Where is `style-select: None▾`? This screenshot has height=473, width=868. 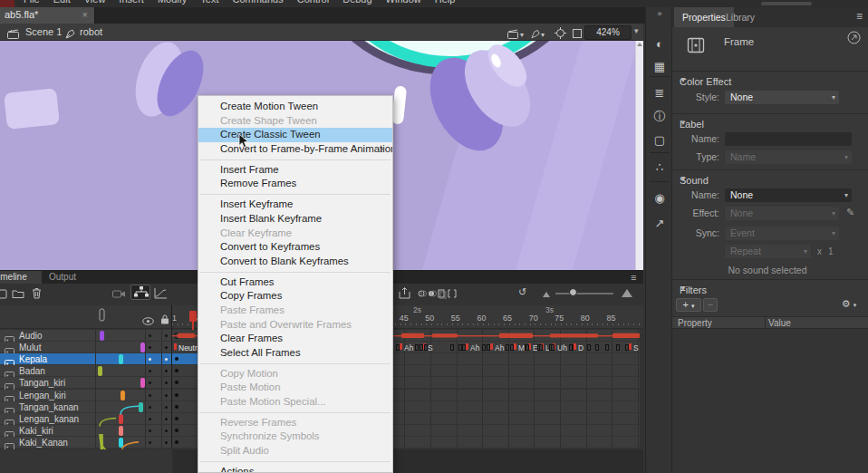 style-select: None▾ is located at coordinates (782, 98).